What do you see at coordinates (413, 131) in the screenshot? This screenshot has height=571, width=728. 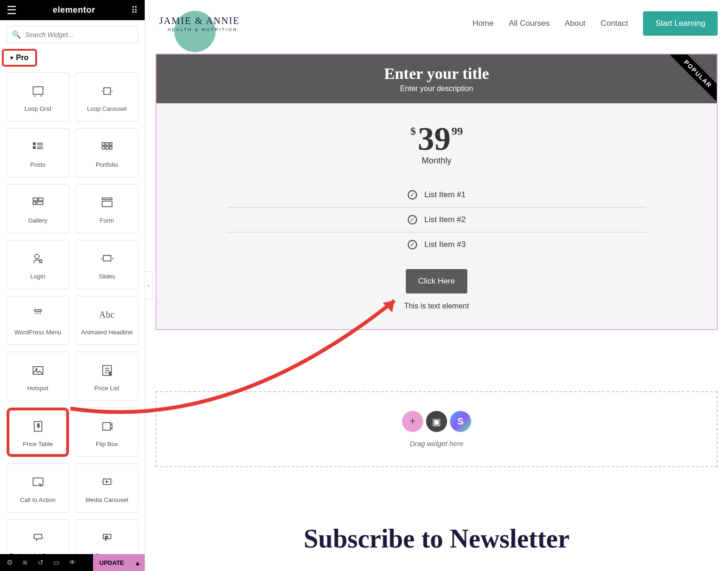 I see `currency-symbol: $` at bounding box center [413, 131].